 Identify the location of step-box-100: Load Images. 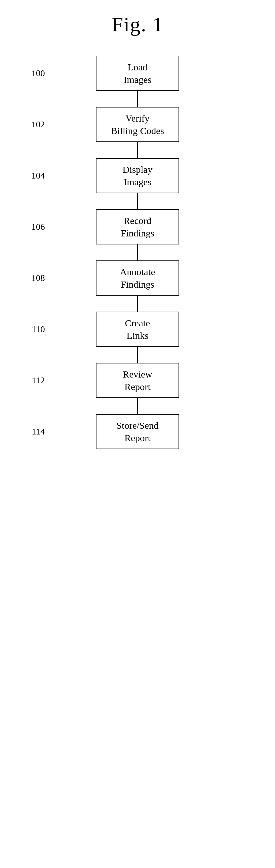
(138, 73).